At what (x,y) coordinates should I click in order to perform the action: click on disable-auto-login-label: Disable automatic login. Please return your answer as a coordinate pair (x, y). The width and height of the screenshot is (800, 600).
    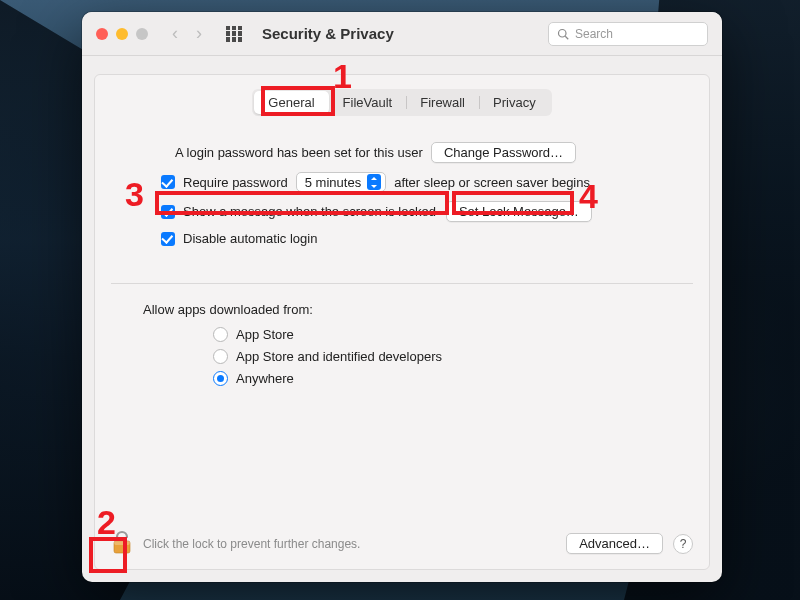
    Looking at the image, I should click on (250, 238).